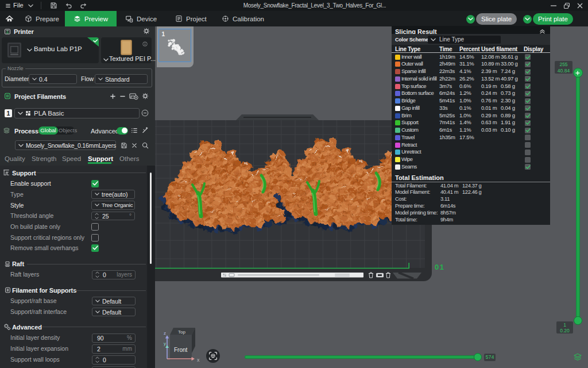 The width and height of the screenshot is (588, 368). What do you see at coordinates (114, 360) in the screenshot?
I see `support-wall-loops-spinner: 0` at bounding box center [114, 360].